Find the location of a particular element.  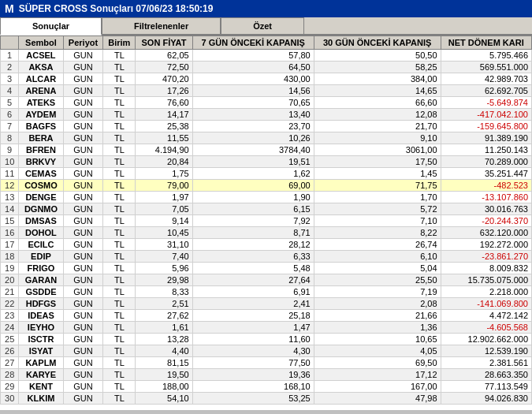

cell-gun7: 4,30 is located at coordinates (253, 352).